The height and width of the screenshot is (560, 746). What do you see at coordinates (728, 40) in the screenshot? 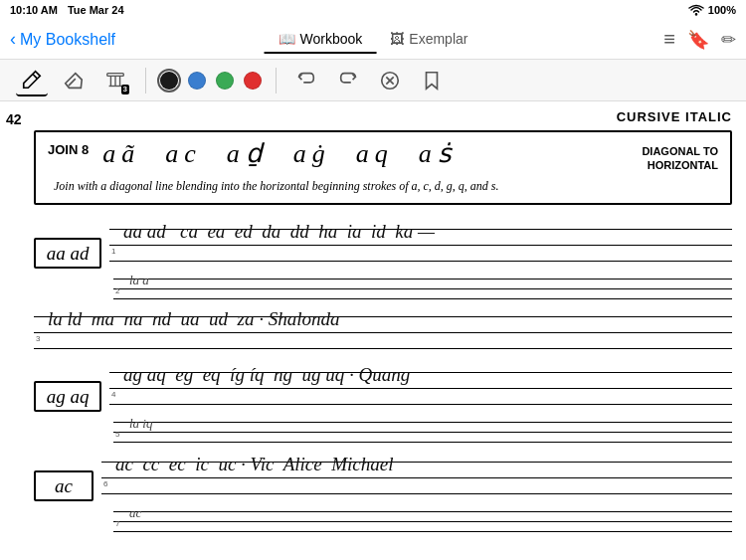
I see `edit-icon: ✏` at bounding box center [728, 40].